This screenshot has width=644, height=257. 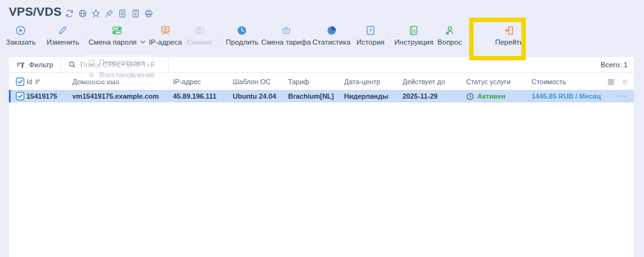 What do you see at coordinates (63, 30) in the screenshot?
I see `pencil-icon` at bounding box center [63, 30].